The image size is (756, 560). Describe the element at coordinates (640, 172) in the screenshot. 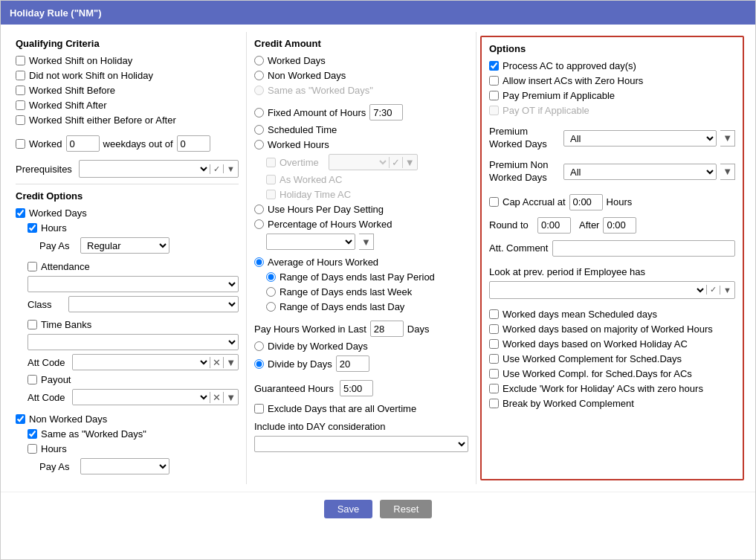

I see `premium-non-select: All` at that location.